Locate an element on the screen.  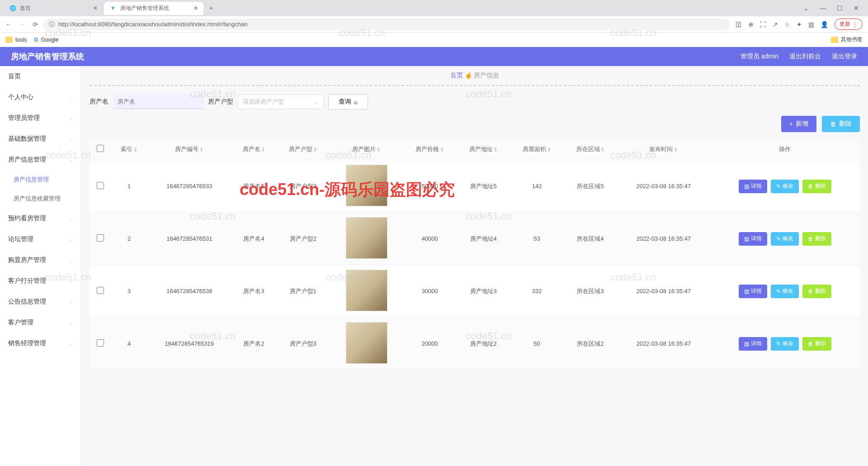
extensions-icon: ✦ is located at coordinates (799, 24).